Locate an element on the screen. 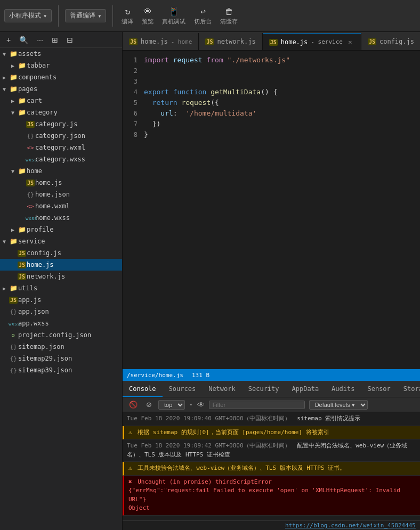  code-line-2: 2 is located at coordinates (271, 71).